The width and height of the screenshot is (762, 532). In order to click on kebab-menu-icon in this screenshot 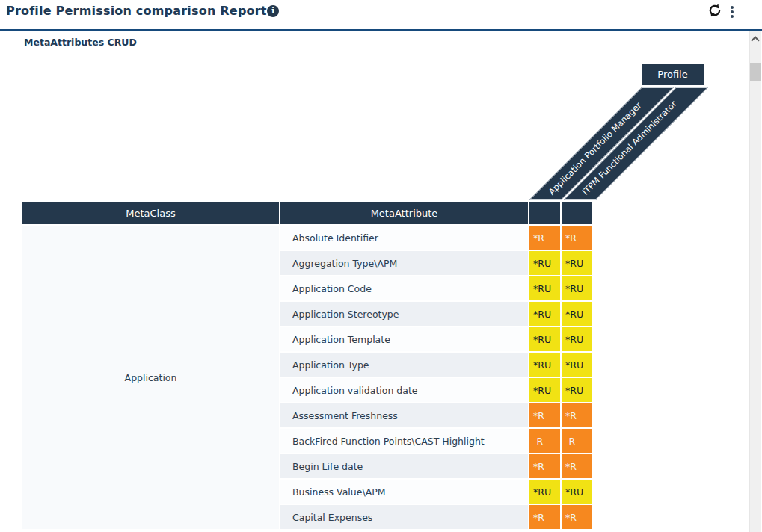, I will do `click(732, 11)`.